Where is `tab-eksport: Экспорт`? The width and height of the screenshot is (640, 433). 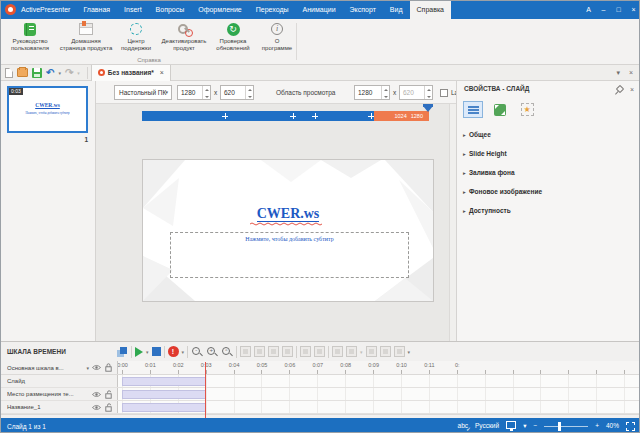
tab-eksport: Экспорт is located at coordinates (363, 10).